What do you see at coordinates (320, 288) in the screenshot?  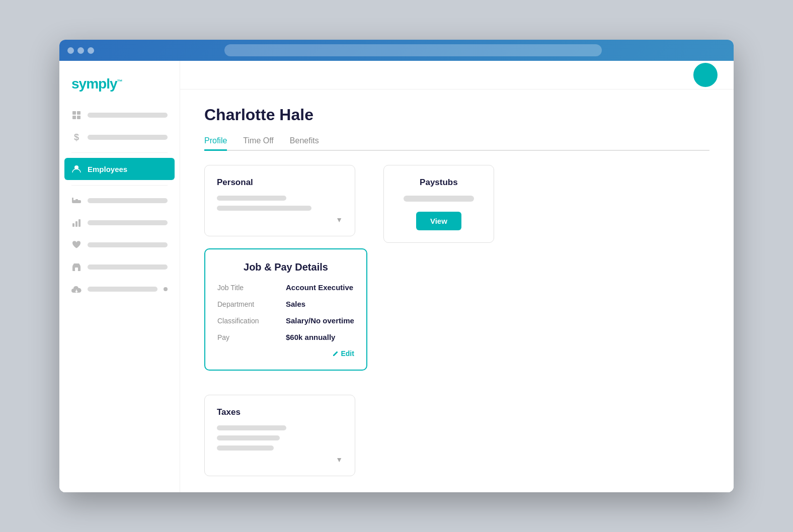 I see `job-title-value: Account Executive` at bounding box center [320, 288].